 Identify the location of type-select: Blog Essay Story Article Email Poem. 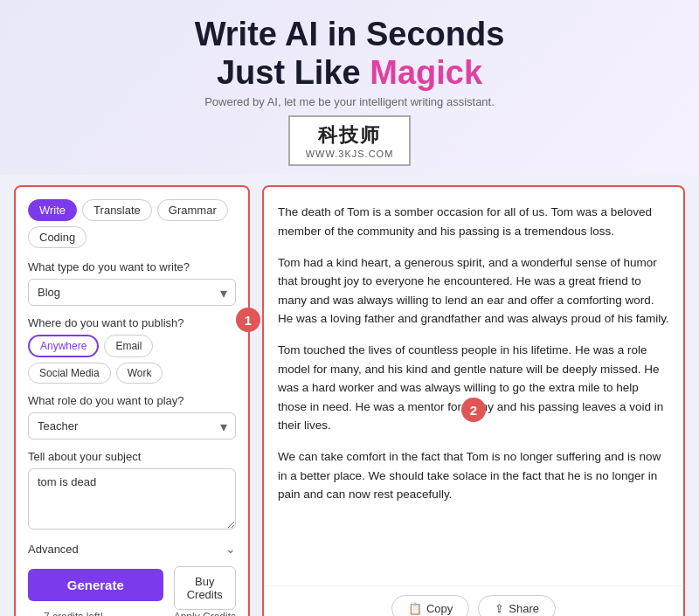
(132, 292).